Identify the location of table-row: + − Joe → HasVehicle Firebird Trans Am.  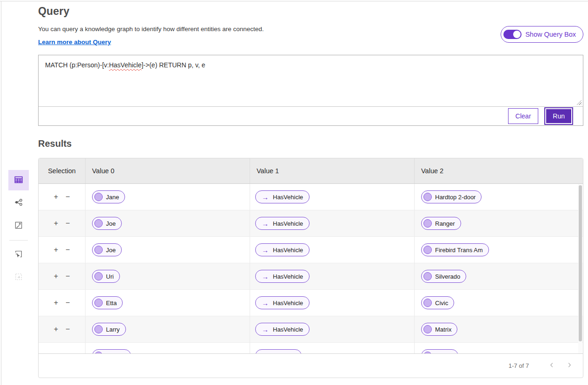
(311, 250).